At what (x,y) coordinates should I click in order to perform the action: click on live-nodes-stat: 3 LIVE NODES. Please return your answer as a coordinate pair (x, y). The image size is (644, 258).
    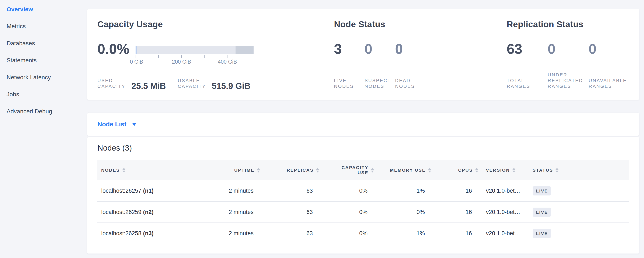
    Looking at the image, I should click on (349, 66).